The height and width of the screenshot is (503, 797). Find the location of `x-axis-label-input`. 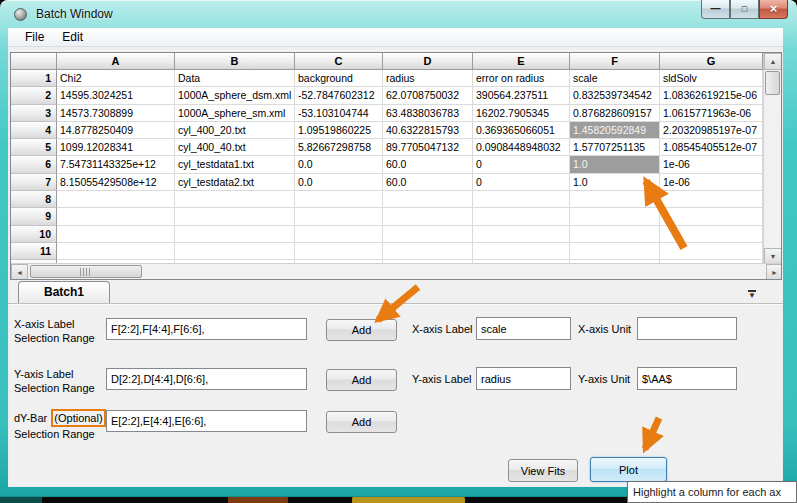

x-axis-label-input is located at coordinates (524, 328).